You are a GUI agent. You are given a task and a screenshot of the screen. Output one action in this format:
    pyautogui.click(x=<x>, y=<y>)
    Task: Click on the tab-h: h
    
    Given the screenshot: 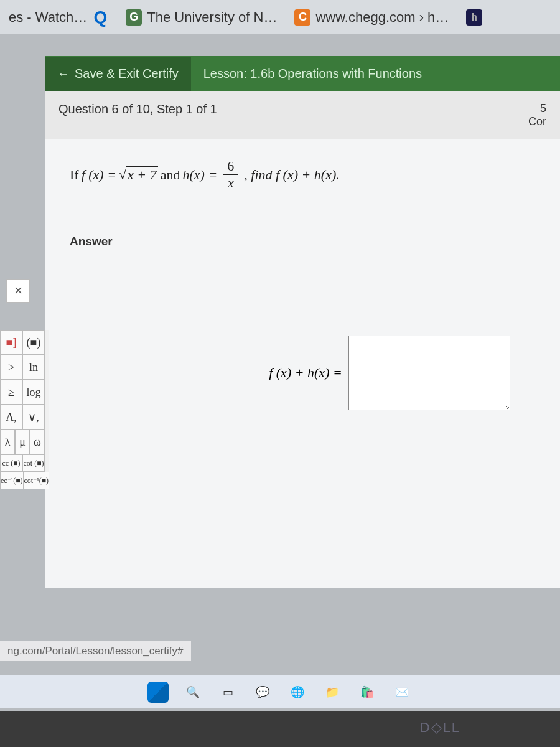 What is the action you would take?
    pyautogui.click(x=474, y=17)
    